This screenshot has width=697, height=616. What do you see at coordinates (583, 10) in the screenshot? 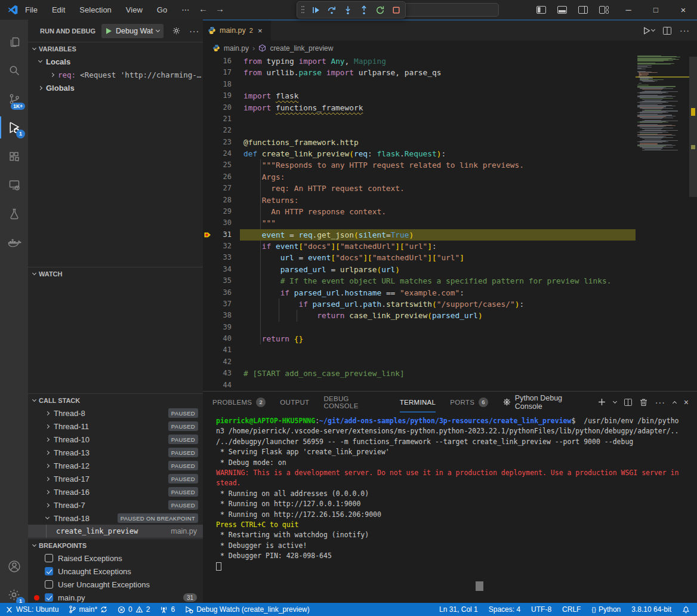
I see `toggle-secondary-sidebar-icon` at bounding box center [583, 10].